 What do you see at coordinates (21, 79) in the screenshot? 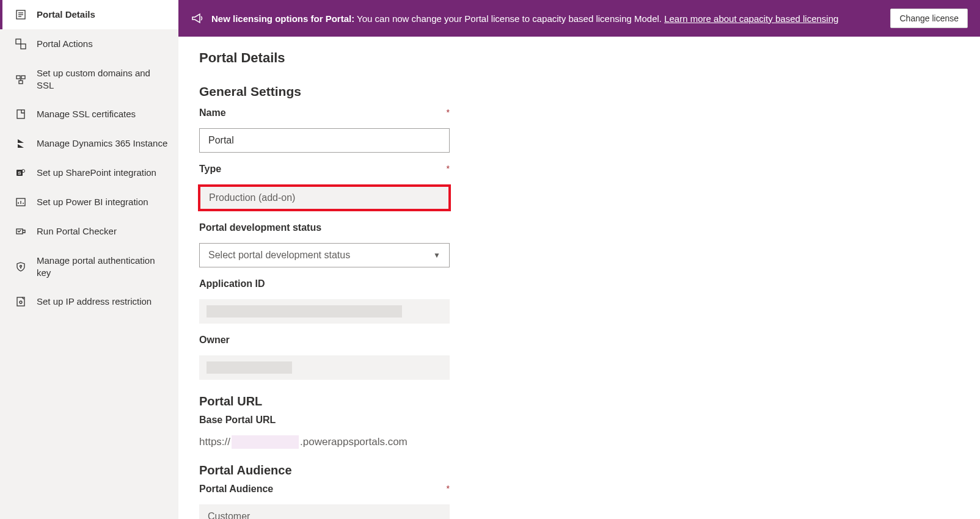
I see `domain-icon` at bounding box center [21, 79].